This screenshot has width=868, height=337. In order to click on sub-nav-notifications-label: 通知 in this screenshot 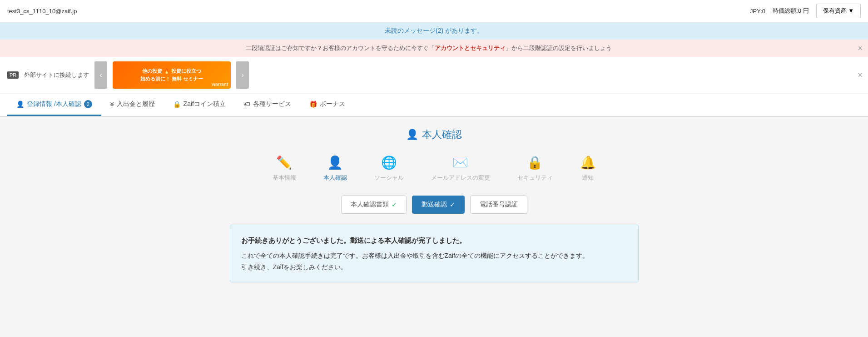, I will do `click(588, 178)`.